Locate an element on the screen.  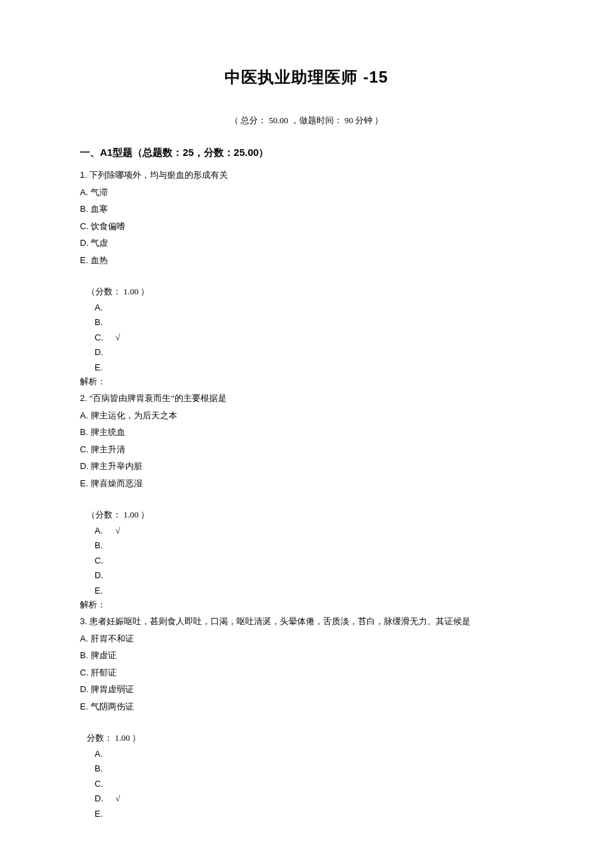
opt-text: 脾主升清 is located at coordinates (107, 449).